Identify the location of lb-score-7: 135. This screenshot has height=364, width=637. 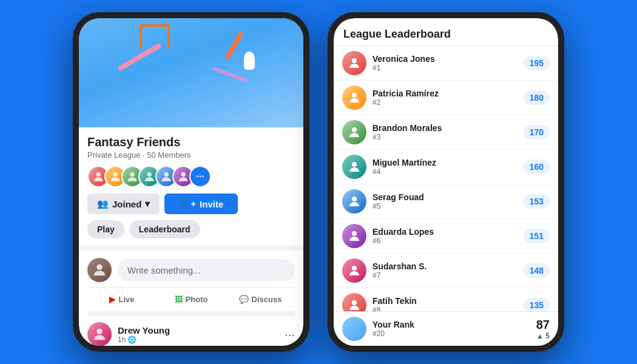
(536, 305).